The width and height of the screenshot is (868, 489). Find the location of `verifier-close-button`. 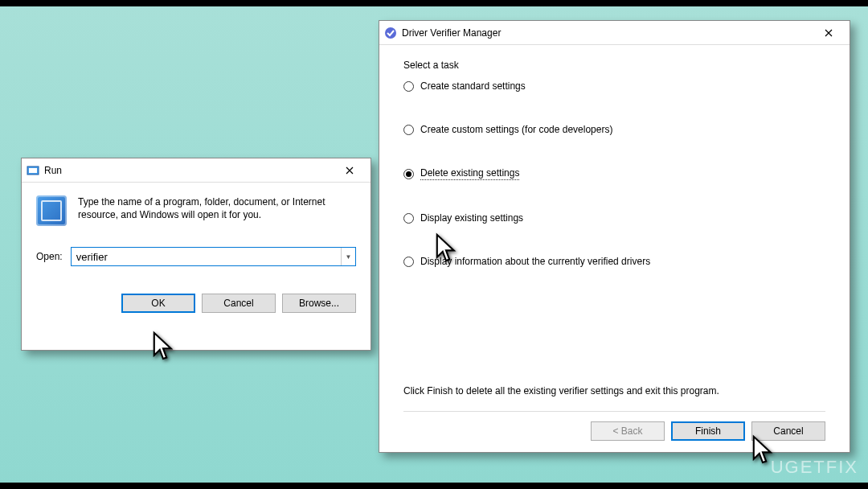

verifier-close-button is located at coordinates (829, 33).